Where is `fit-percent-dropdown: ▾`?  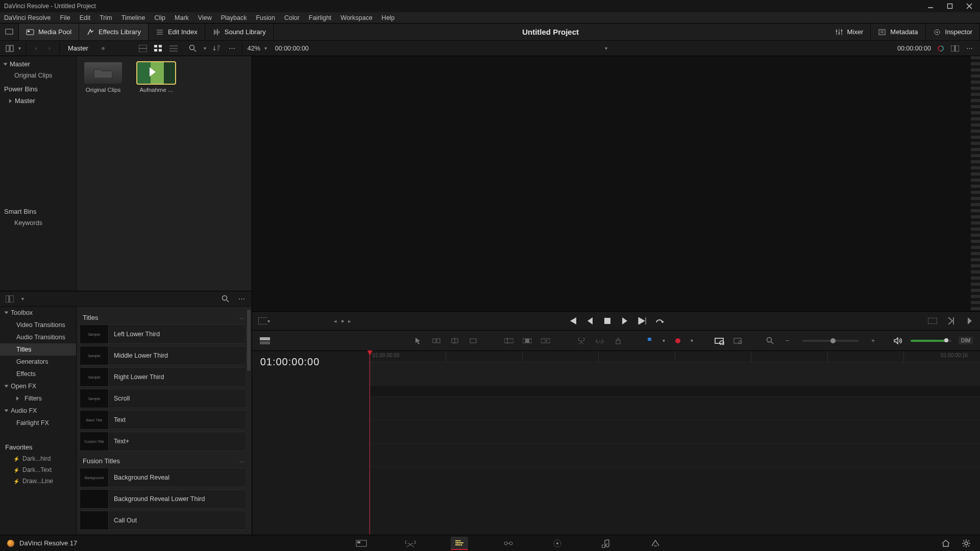 fit-percent-dropdown: ▾ is located at coordinates (265, 48).